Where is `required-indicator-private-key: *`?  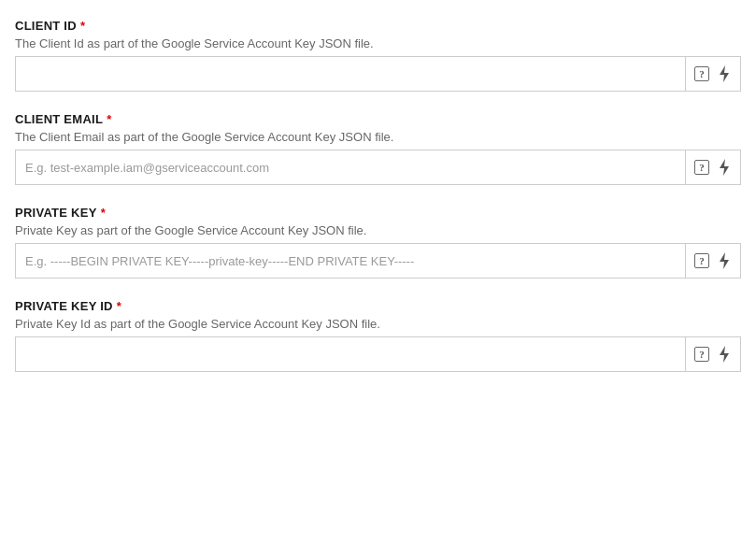
required-indicator-private-key: * is located at coordinates (103, 213).